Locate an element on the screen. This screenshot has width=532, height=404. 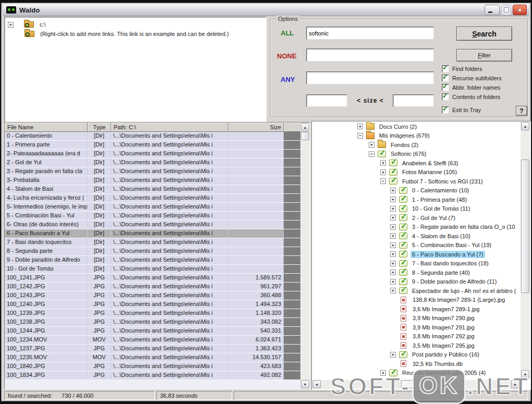
table-row: 3- Prebatalla[Dir]\...\Documents and Set… is located at coordinates (152, 180).